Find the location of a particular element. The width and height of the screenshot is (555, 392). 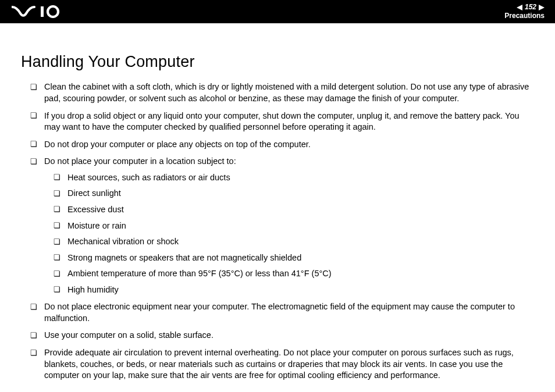

next-page-icon is located at coordinates (542, 8).